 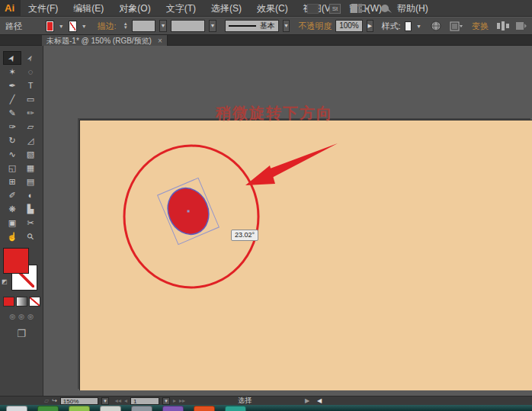 What do you see at coordinates (35, 302) in the screenshot?
I see `none-button` at bounding box center [35, 302].